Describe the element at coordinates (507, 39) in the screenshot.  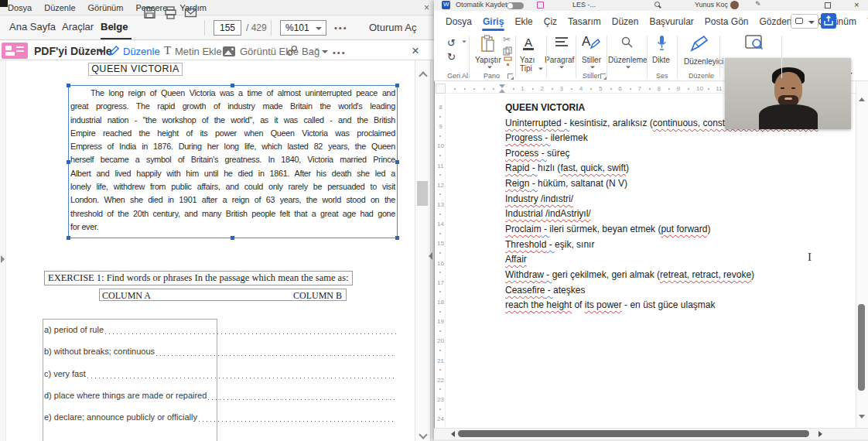
I see `cut-icon: ✂` at that location.